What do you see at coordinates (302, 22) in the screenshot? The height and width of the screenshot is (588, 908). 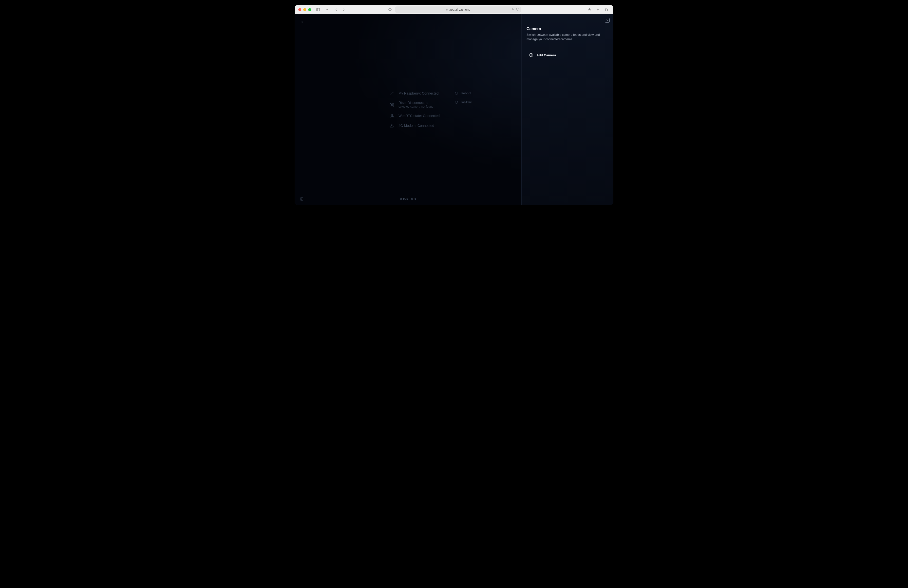 I see `app-back-button` at bounding box center [302, 22].